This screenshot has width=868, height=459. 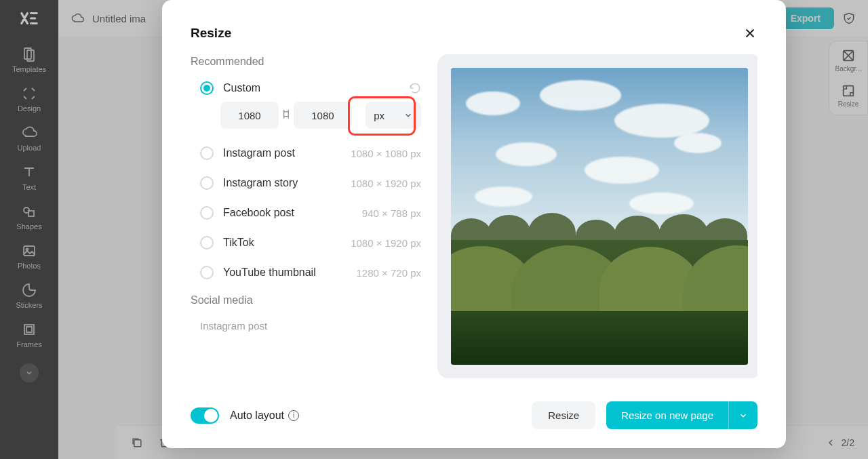 I want to click on modal-header: Resize, so click(x=474, y=33).